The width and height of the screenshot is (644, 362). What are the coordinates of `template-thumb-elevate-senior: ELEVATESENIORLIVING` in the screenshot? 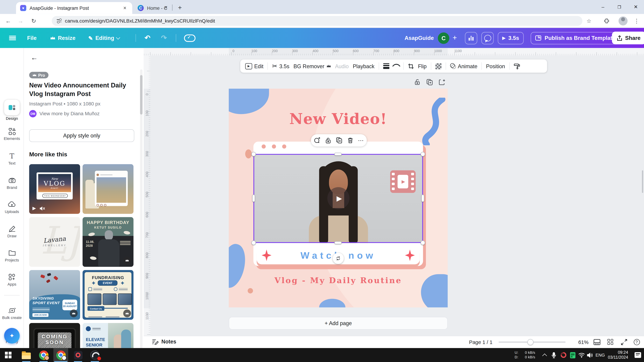 It's located at (108, 336).